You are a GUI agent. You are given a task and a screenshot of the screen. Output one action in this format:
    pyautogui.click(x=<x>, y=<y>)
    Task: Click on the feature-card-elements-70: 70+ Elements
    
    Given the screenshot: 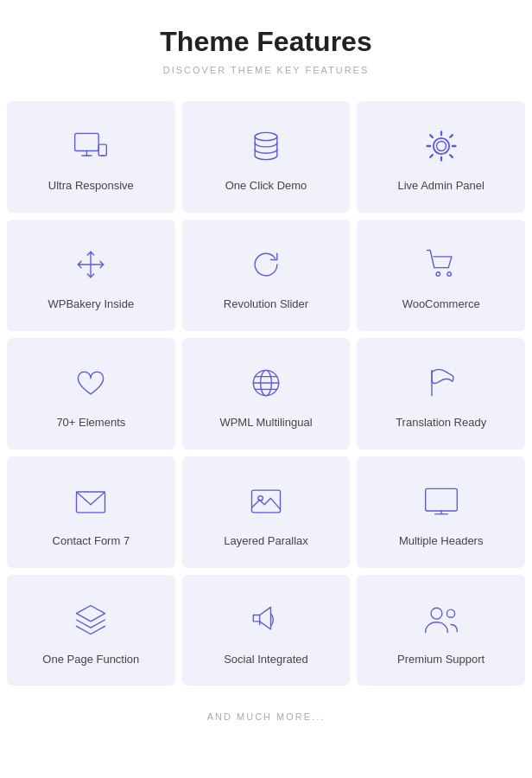 What is the action you would take?
    pyautogui.click(x=92, y=394)
    